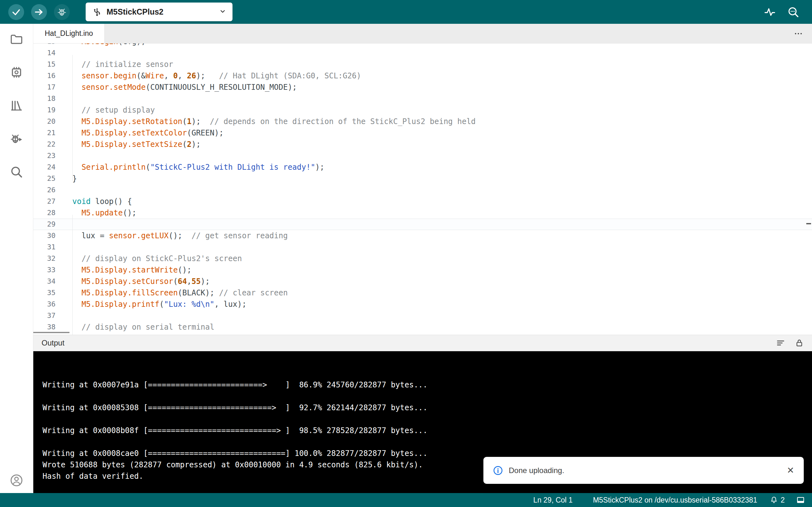  What do you see at coordinates (44, 236) in the screenshot?
I see `line-number: 30` at bounding box center [44, 236].